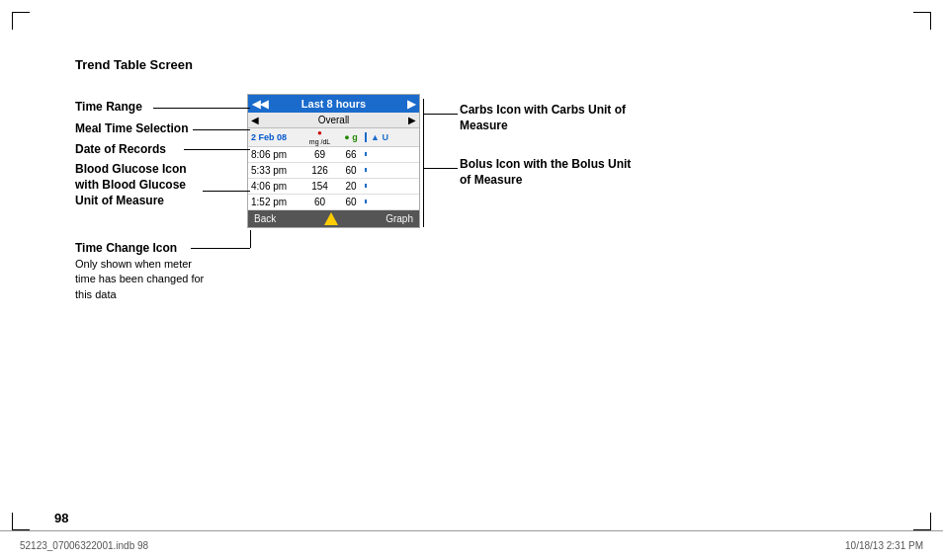 The image size is (943, 560). Describe the element at coordinates (334, 120) in the screenshot. I see `screen-subheader: ◀ Overall ▶` at that location.